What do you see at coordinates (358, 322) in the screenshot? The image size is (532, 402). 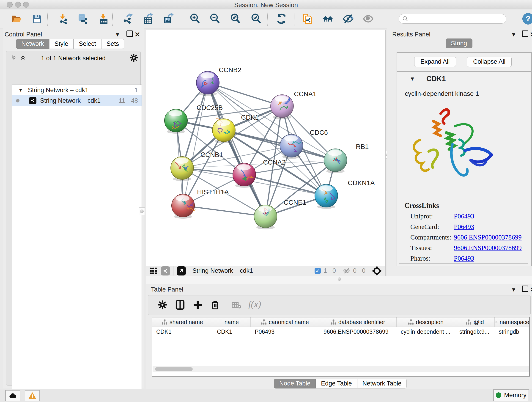 I see `column-header: database identifier` at bounding box center [358, 322].